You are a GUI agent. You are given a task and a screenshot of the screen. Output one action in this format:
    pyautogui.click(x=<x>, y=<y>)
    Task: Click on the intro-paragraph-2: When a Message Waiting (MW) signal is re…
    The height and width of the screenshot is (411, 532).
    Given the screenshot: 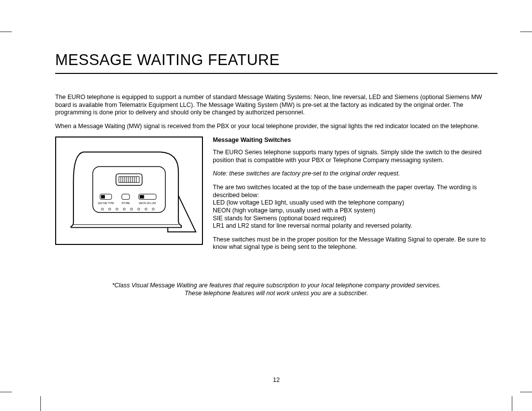 What is the action you would take?
    pyautogui.click(x=276, y=127)
    